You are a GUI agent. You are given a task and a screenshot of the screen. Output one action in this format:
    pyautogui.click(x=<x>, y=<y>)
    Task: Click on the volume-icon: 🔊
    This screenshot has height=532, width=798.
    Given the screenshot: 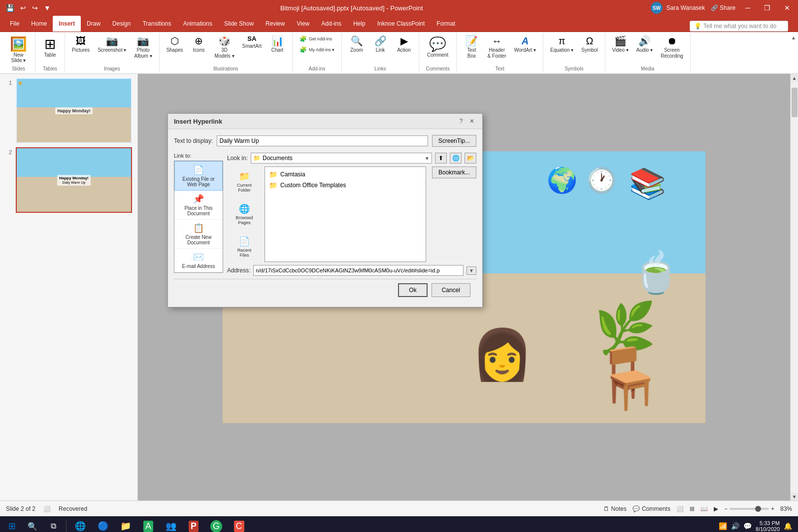 What is the action you would take?
    pyautogui.click(x=735, y=526)
    